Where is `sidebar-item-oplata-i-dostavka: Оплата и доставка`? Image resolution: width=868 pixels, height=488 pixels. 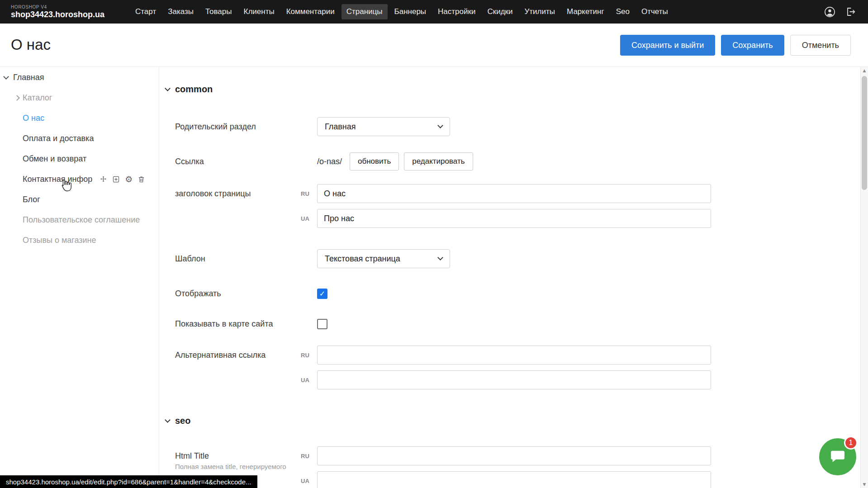
sidebar-item-oplata-i-dostavka: Оплата и доставка is located at coordinates (80, 138).